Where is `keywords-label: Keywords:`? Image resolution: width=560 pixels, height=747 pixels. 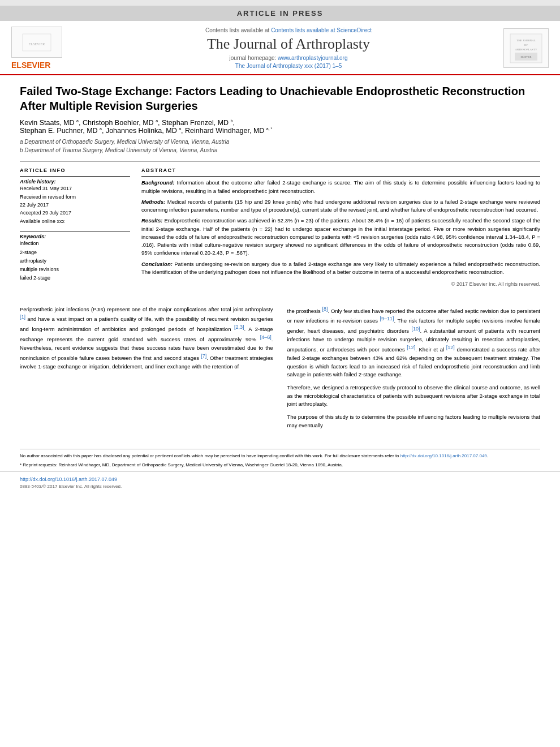 keywords-label: Keywords: is located at coordinates (75, 237).